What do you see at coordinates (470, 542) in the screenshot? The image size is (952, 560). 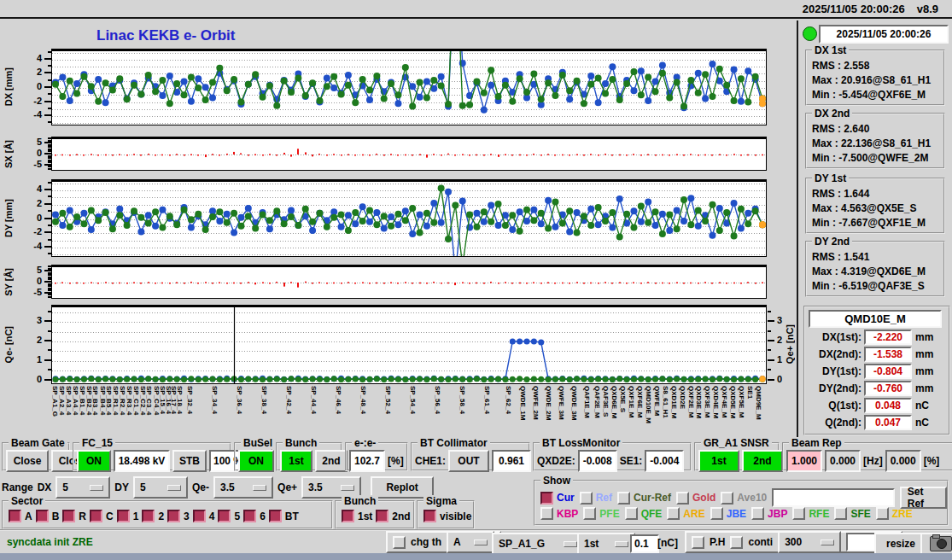 I see `chg-th-dropdown: A` at bounding box center [470, 542].